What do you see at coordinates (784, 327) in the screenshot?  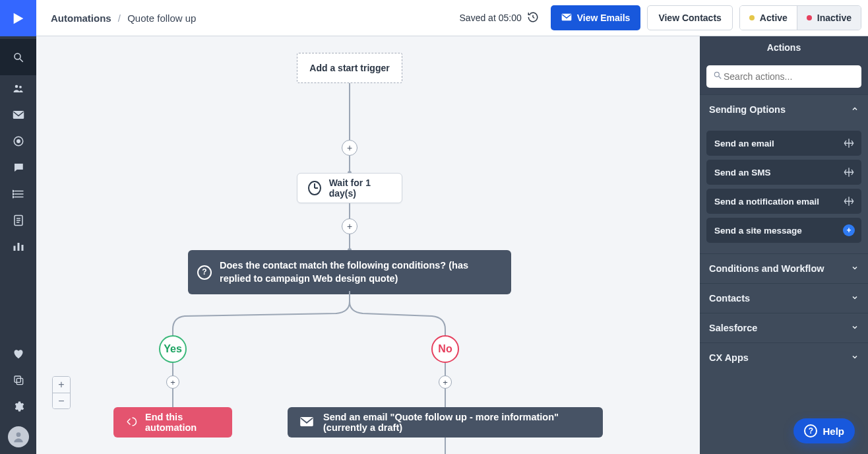 I see `section-salesforce: Salesforce` at bounding box center [784, 327].